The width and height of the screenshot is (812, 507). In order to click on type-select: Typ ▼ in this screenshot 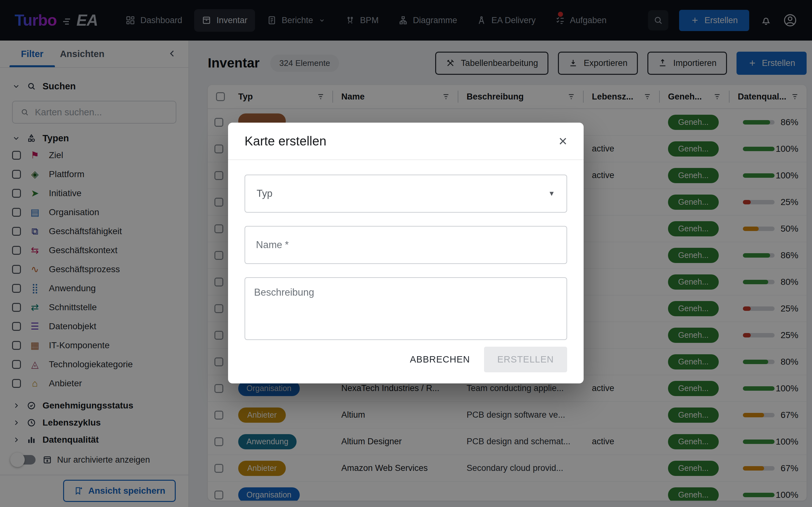, I will do `click(406, 194)`.